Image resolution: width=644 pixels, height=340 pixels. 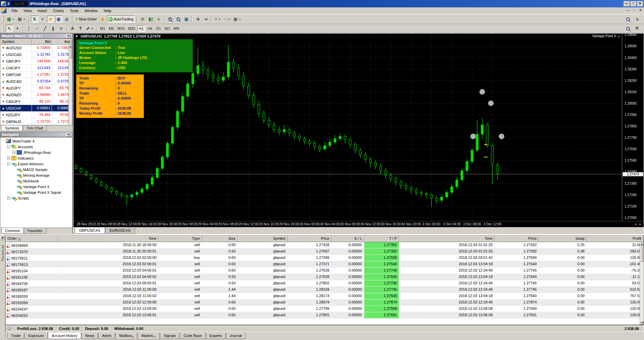 What do you see at coordinates (51, 19) in the screenshot?
I see `navigator-toggle-button: ★` at bounding box center [51, 19].